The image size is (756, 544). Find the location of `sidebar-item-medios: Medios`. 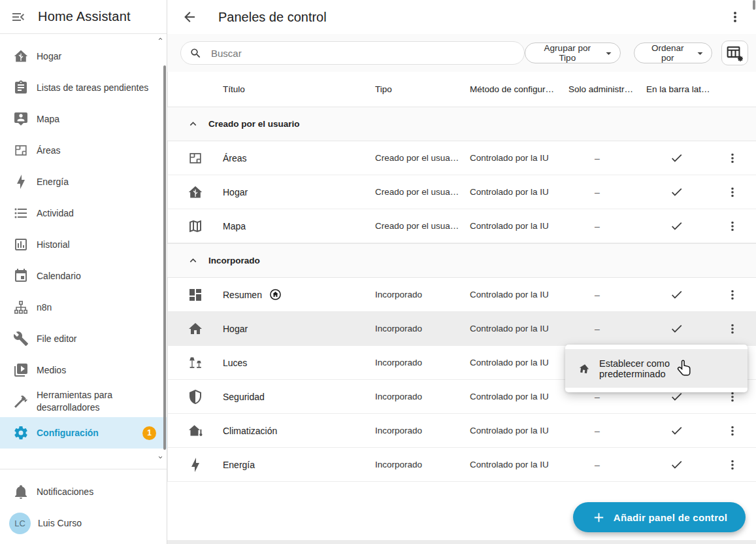

sidebar-item-medios: Medios is located at coordinates (84, 370).